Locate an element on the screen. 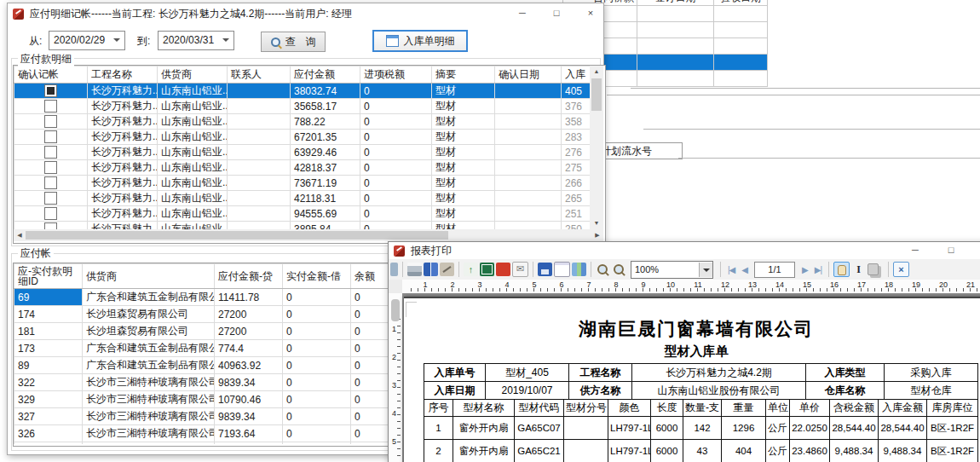 The image size is (980, 462). scrollbar-thumb is located at coordinates (597, 95).